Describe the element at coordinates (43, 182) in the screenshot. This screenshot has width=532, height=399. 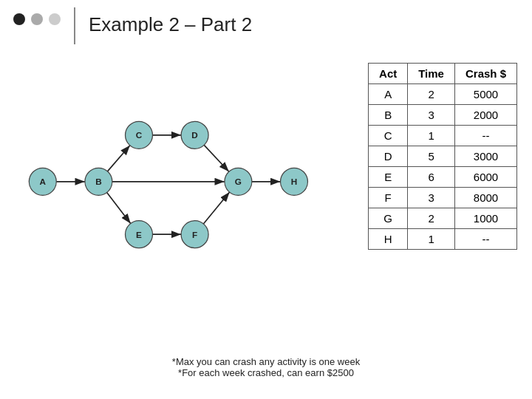
I see `svg-text: A` at that location.